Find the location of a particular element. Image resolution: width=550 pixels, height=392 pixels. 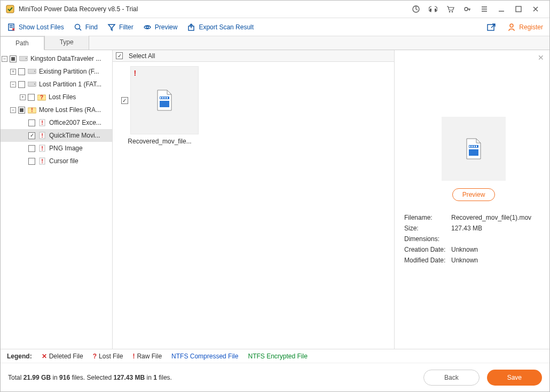

file-checkbox is located at coordinates (125, 100).